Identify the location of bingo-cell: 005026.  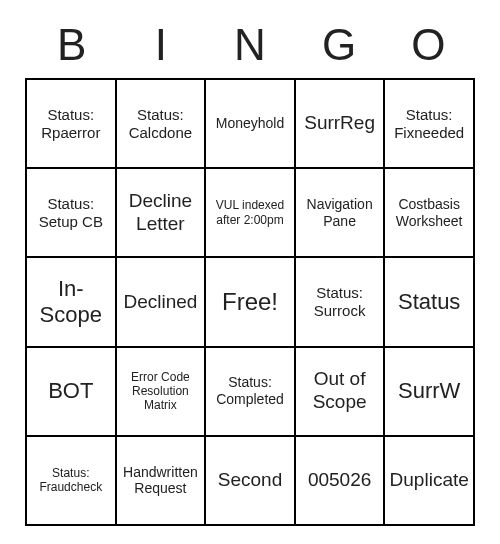
(340, 480).